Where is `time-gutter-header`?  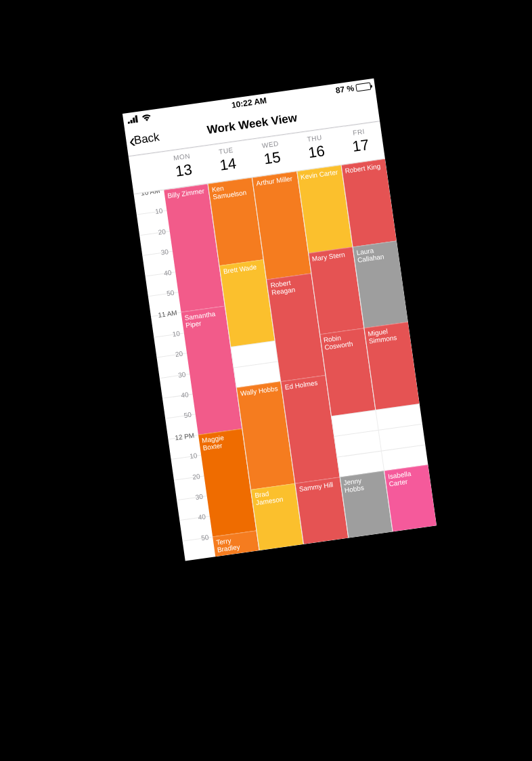
time-gutter-header is located at coordinates (146, 173).